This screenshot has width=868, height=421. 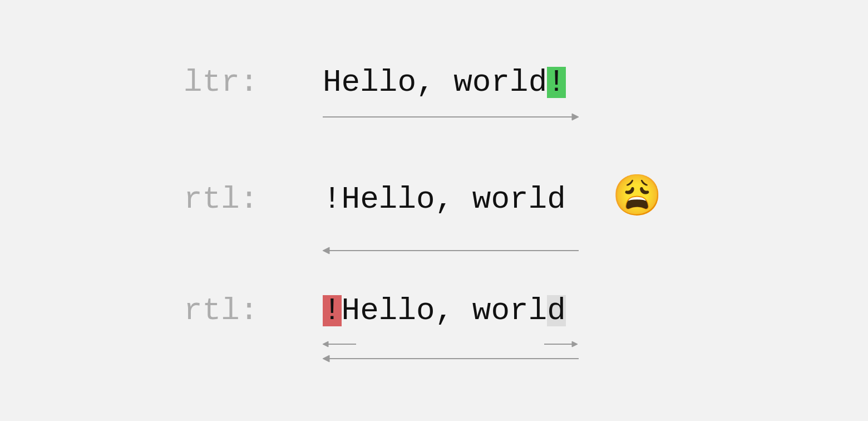 I want to click on rtl-row-2: rtl: !Hello, world, so click(x=375, y=311).